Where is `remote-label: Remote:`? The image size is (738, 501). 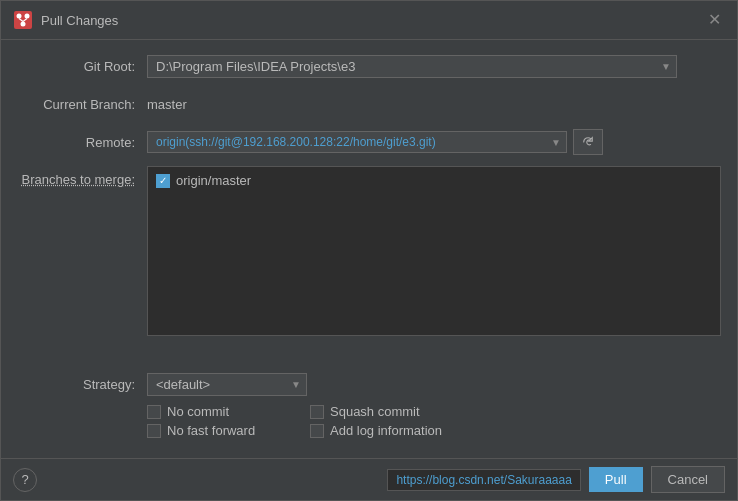
remote-label: Remote: is located at coordinates (82, 142).